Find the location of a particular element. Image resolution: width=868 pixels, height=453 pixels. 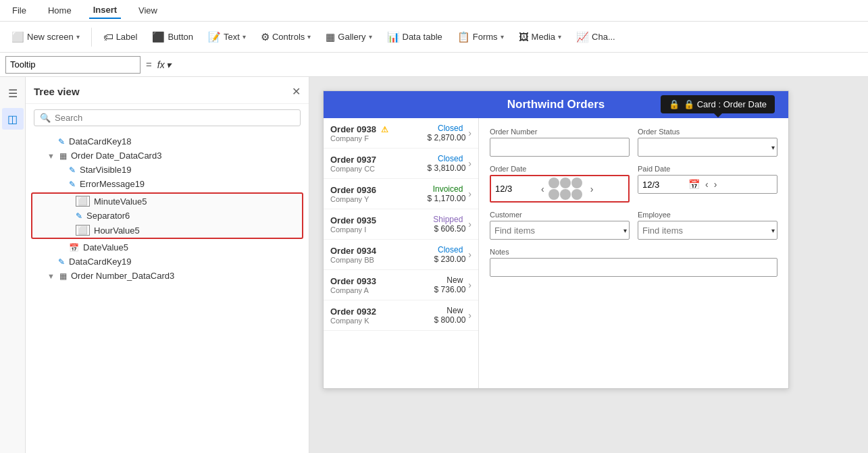

paid-date-nav-right-icon: › is located at coordinates (716, 184).